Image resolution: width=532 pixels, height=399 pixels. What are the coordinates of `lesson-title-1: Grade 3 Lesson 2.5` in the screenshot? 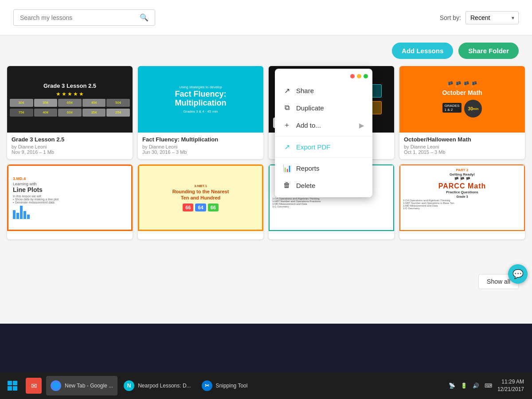 It's located at (70, 139).